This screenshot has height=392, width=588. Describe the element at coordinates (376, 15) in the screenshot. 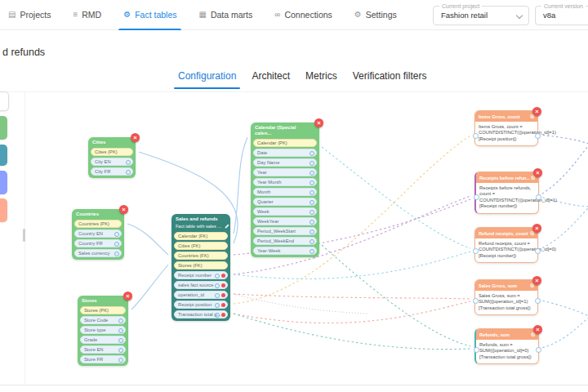

I see `nav-item-settings: ⚙ Settings` at that location.